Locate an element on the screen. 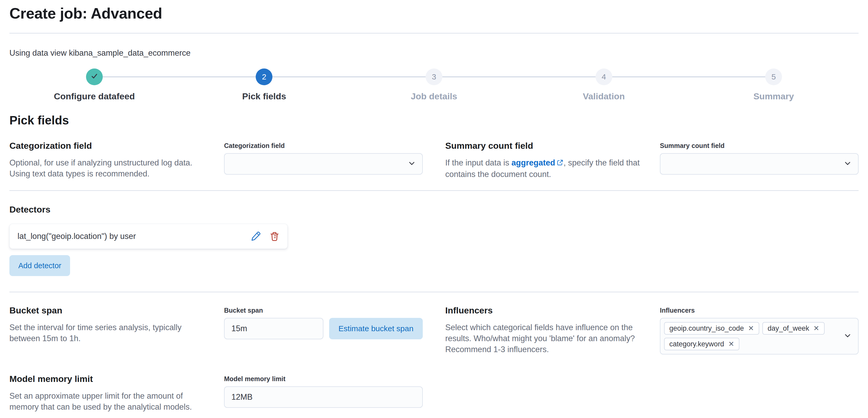 This screenshot has width=868, height=418. step-label: Configure datafeed is located at coordinates (94, 96).